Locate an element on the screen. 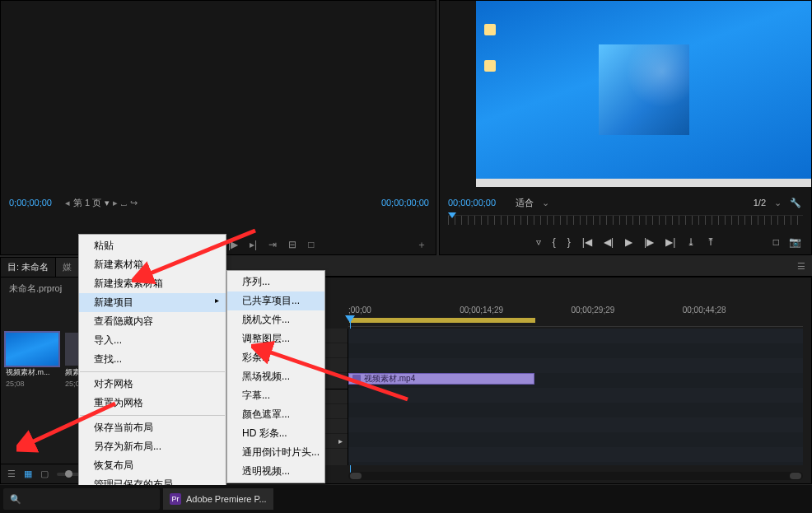 The width and height of the screenshot is (812, 513). project-item: 视频素材.m... 25;08 is located at coordinates (32, 361).